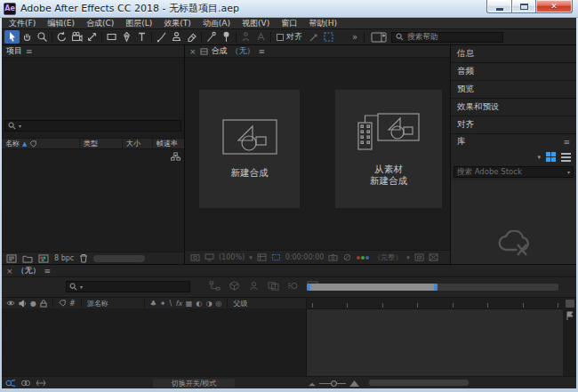 Image resolution: width=578 pixels, height=392 pixels. What do you see at coordinates (192, 37) in the screenshot?
I see `eraser-tool-button` at bounding box center [192, 37].